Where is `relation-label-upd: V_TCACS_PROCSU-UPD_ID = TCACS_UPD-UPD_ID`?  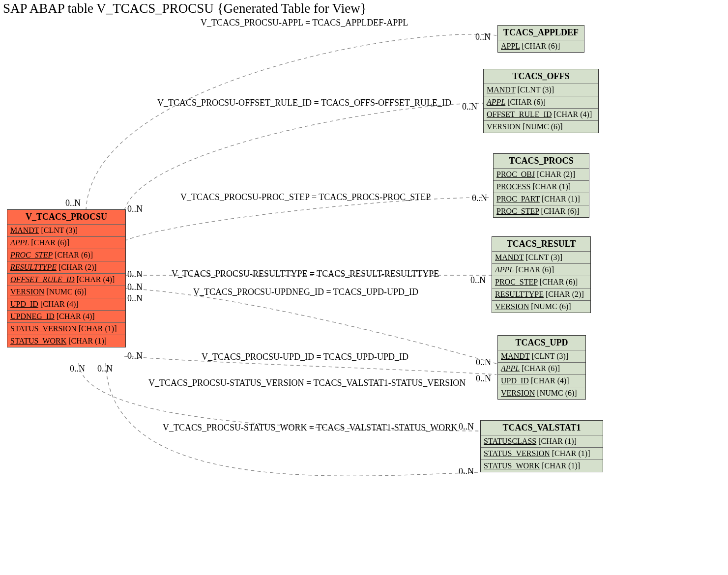 relation-label-upd: V_TCACS_PROCSU-UPD_ID = TCACS_UPD-UPD_ID is located at coordinates (305, 357).